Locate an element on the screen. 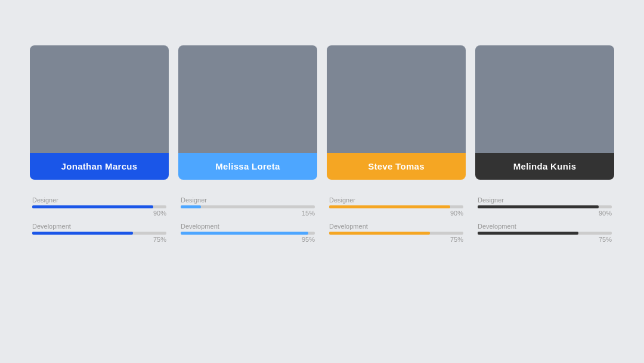  skill-label-1-1: Development is located at coordinates (248, 226).